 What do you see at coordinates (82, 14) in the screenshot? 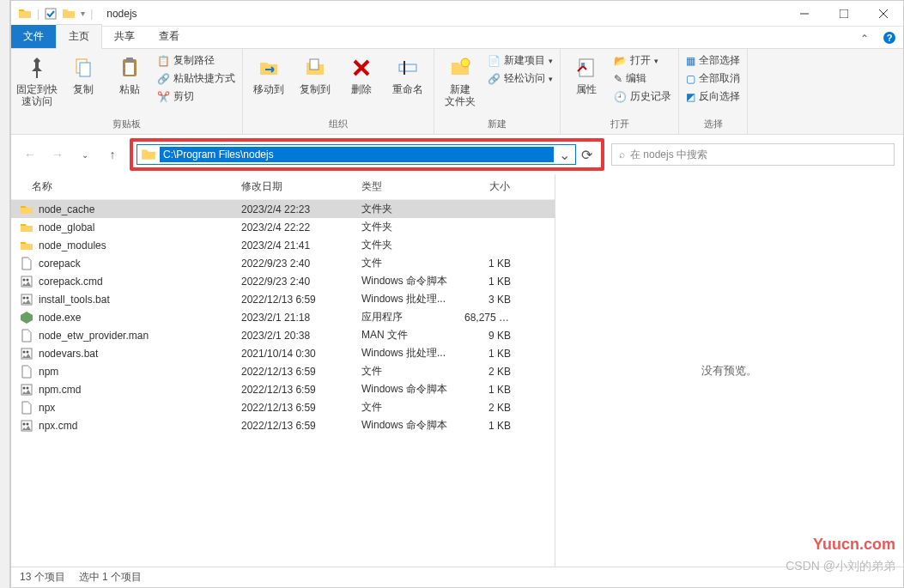
I see `qat-dropdown-icon: ▾` at bounding box center [82, 14].